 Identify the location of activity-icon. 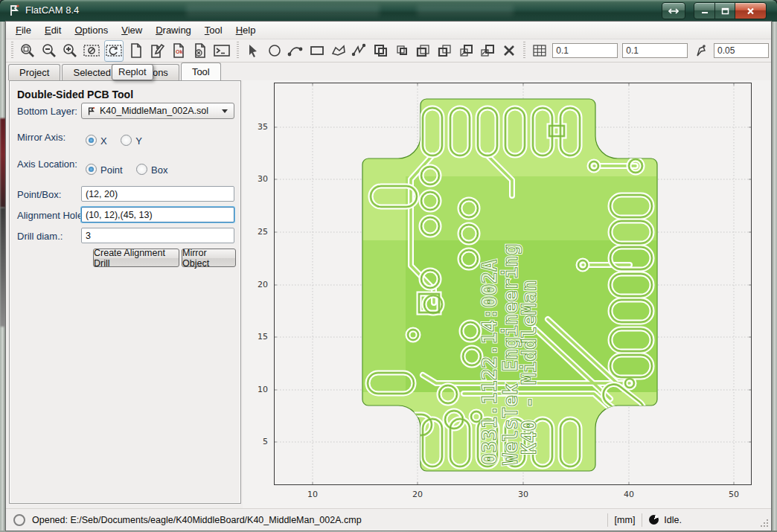
(653, 519).